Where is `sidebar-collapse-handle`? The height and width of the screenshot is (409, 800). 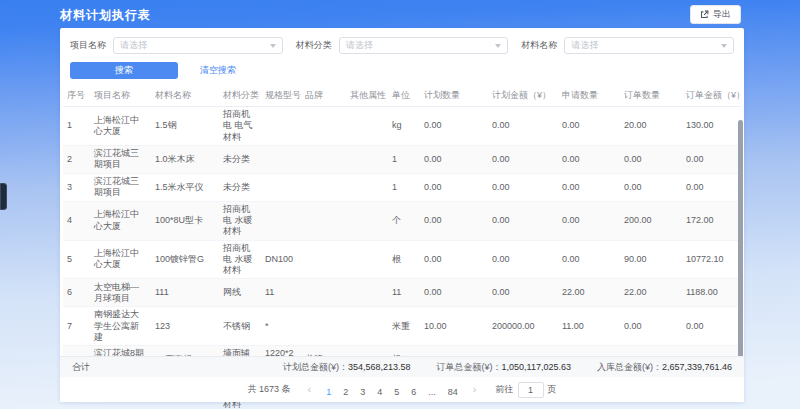 sidebar-collapse-handle is located at coordinates (4, 196).